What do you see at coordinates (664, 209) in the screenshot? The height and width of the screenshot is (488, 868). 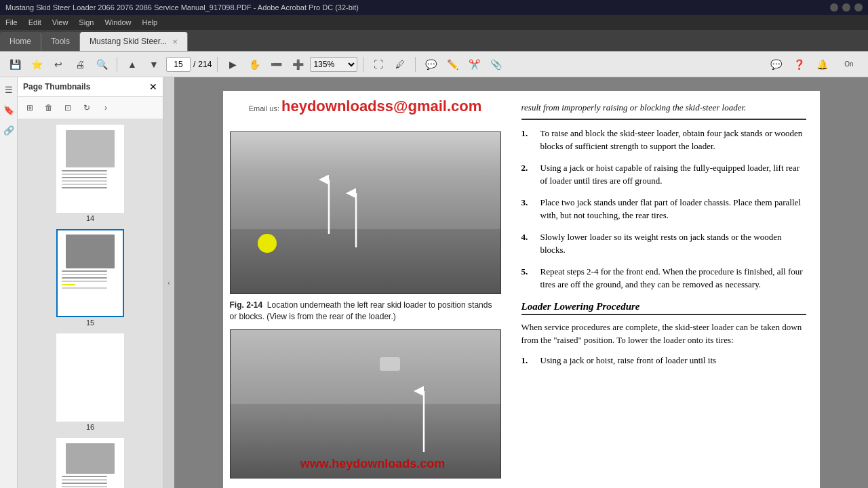 I see `instruction-item-3: 3. Place two jack stands under flat part…` at bounding box center [664, 209].